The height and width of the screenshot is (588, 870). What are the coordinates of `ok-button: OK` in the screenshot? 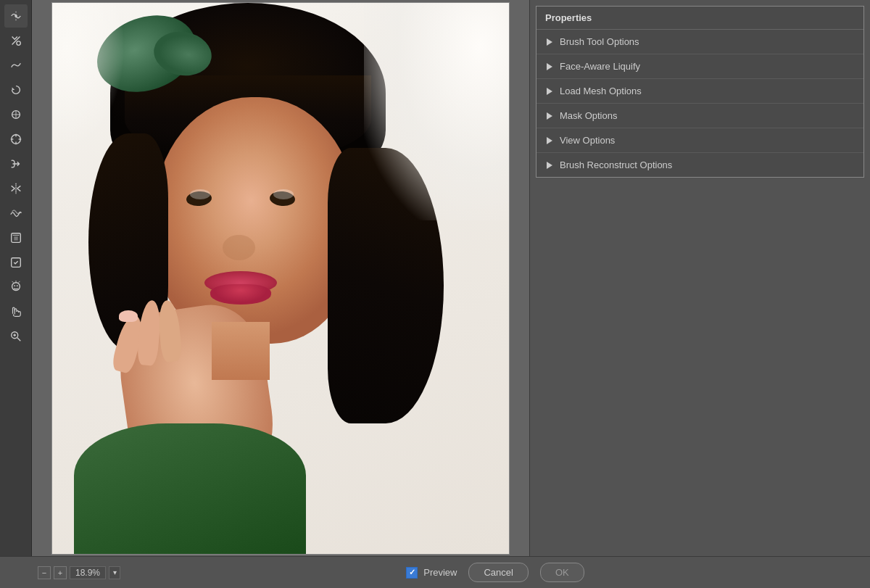 It's located at (563, 573).